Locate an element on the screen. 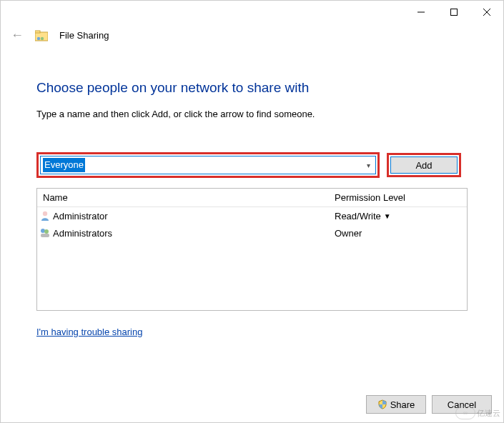  highlight-combo: Everyone ▾ is located at coordinates (208, 165).